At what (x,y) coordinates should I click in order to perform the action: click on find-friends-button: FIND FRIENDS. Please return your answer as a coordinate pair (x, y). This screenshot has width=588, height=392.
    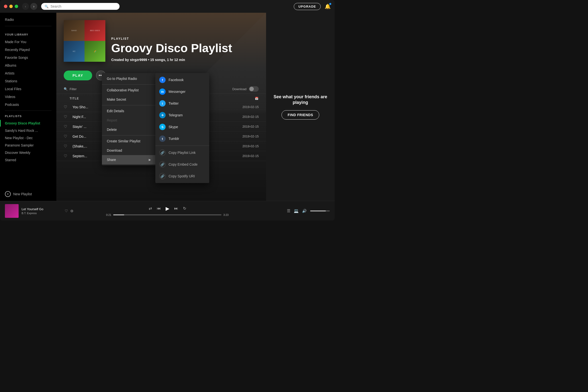
    Looking at the image, I should click on (300, 115).